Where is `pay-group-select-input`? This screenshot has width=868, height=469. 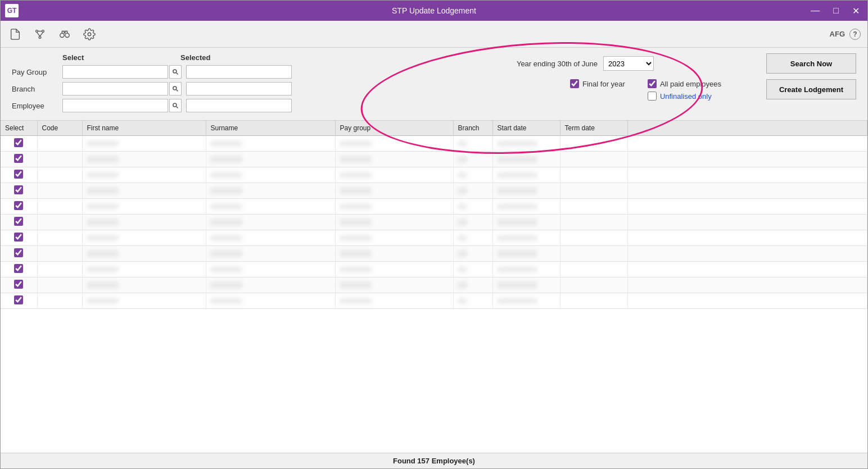
pay-group-select-input is located at coordinates (115, 72).